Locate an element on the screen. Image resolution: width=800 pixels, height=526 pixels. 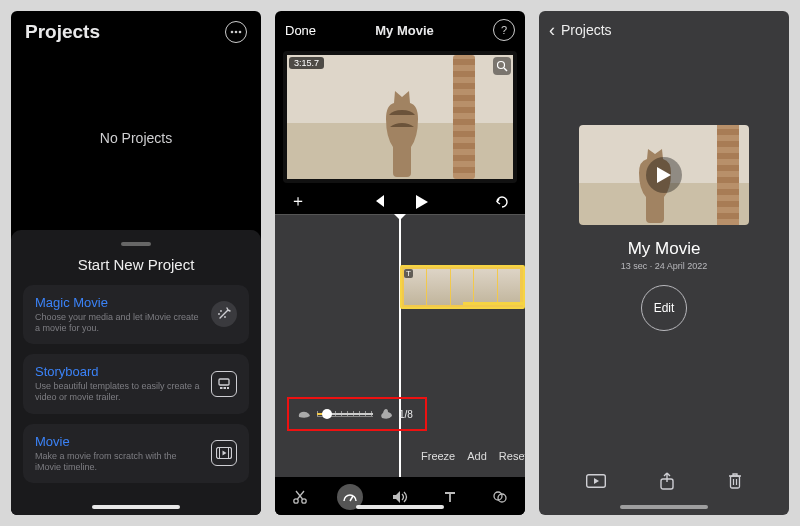
plus-icon: ＋ is located at coordinates (298, 202).